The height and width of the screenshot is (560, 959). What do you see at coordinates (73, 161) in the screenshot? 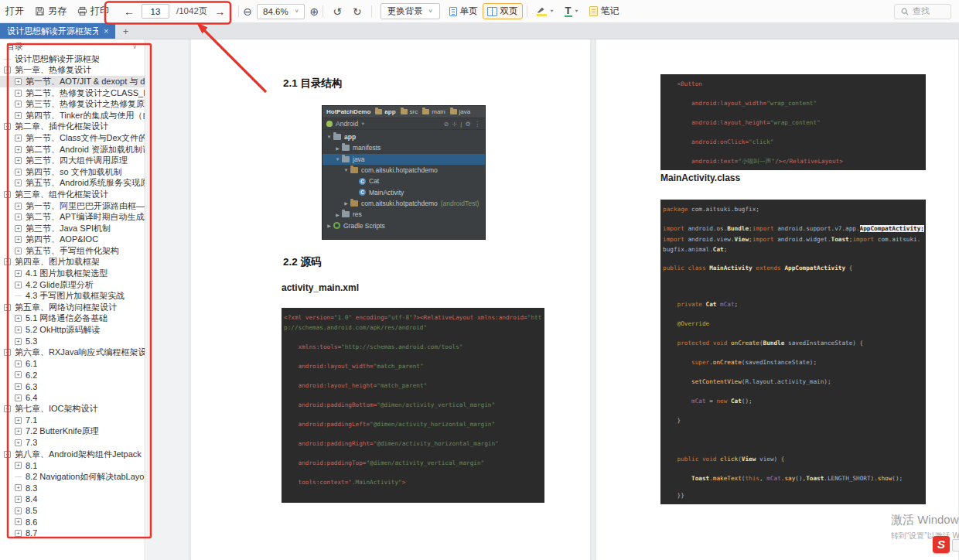
I see `toc-item: +第三节、四大组件调用原理` at bounding box center [73, 161].